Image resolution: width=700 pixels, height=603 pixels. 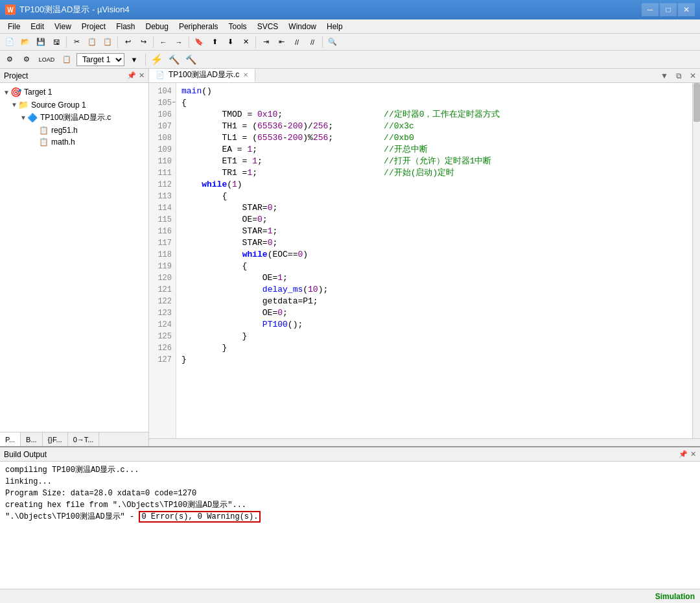 What do you see at coordinates (56, 440) in the screenshot?
I see `panel-tab-functions: {}F...` at bounding box center [56, 440].